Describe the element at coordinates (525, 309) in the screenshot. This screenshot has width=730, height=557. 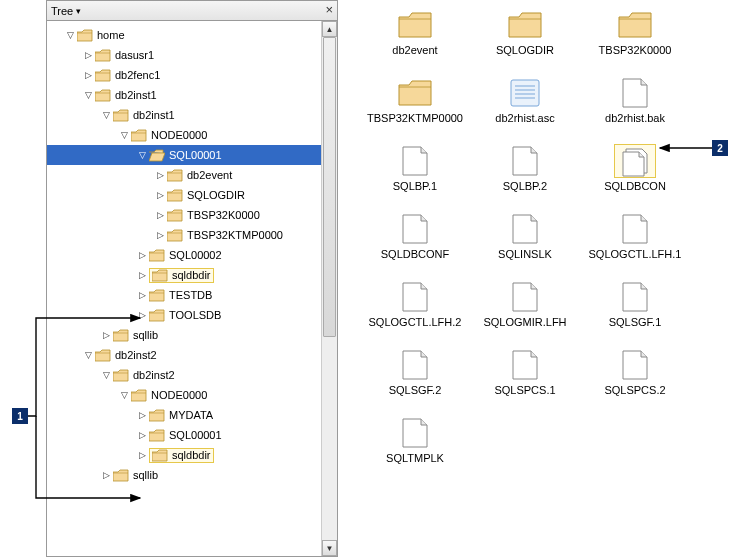
I see `file-item: SQLOGMIR.LFH` at that location.